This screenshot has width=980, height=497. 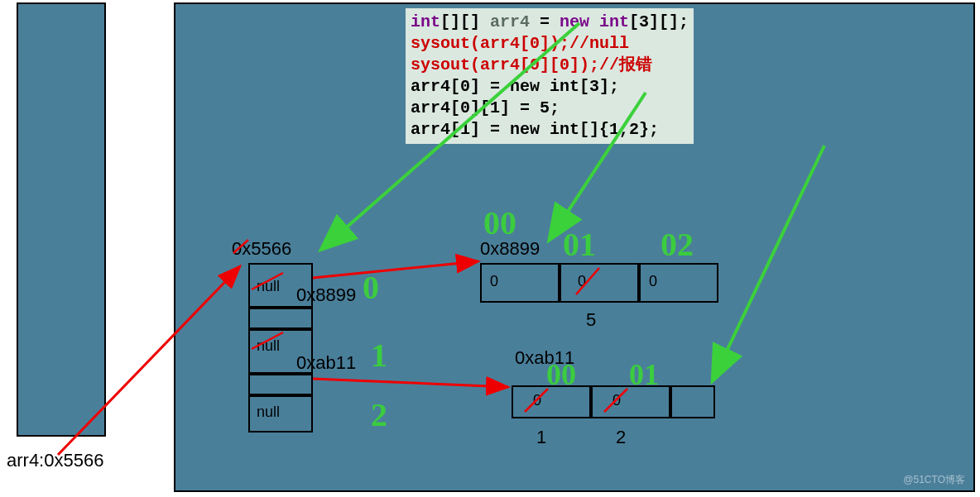 I want to click on code-line-6: arr4[1] = new int[]{1,2};, so click(x=550, y=130).